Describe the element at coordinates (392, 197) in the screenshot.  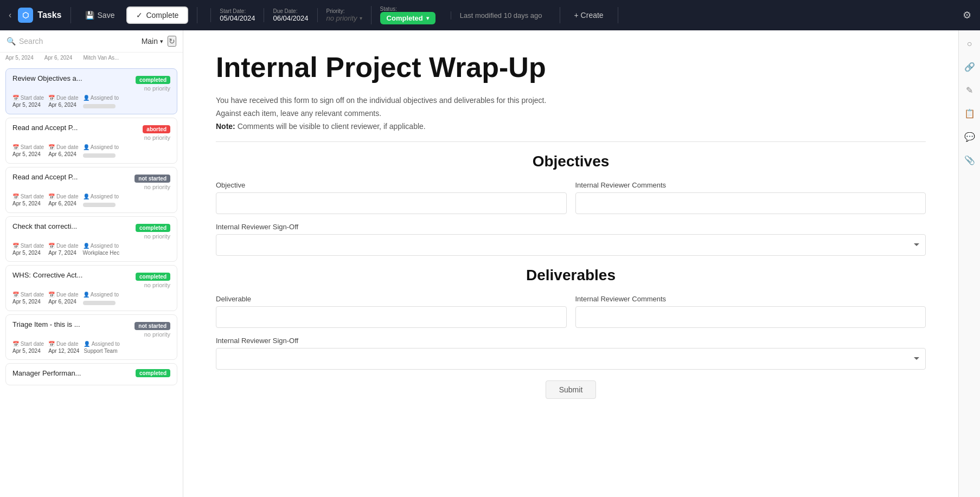
I see `objective-field: Objective` at that location.